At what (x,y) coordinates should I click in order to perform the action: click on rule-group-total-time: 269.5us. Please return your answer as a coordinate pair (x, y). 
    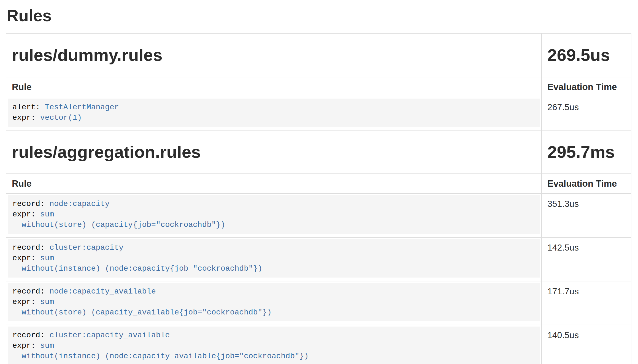
    Looking at the image, I should click on (586, 55).